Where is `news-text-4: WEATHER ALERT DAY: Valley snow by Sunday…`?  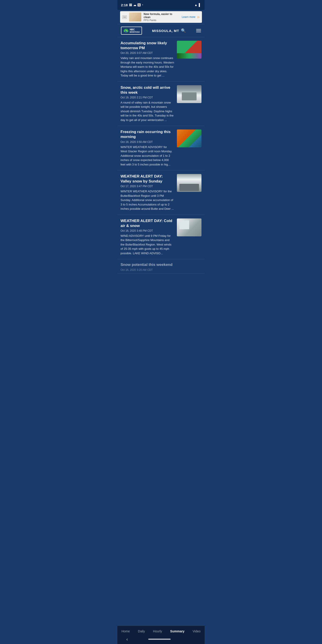
news-text-4: WEATHER ALERT DAY: Valley snow by Sunday… is located at coordinates (148, 192).